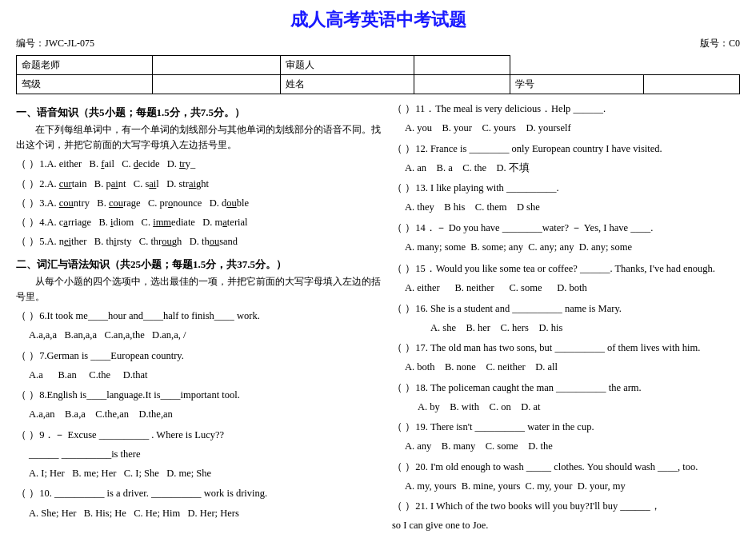 The image size is (756, 534). What do you see at coordinates (566, 309) in the screenshot?
I see `rq16: （ ）16. She is a student and __________ n…` at bounding box center [566, 309].